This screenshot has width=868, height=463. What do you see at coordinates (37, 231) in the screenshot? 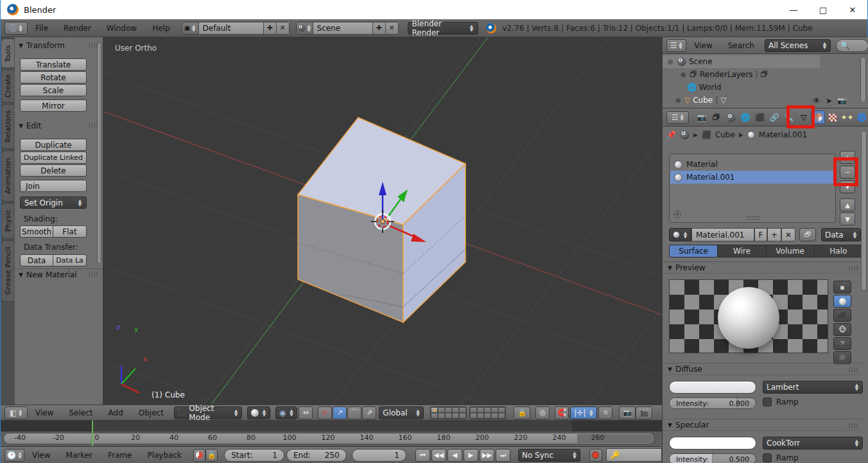
I see `shade-smooth-button: Smooth` at bounding box center [37, 231].